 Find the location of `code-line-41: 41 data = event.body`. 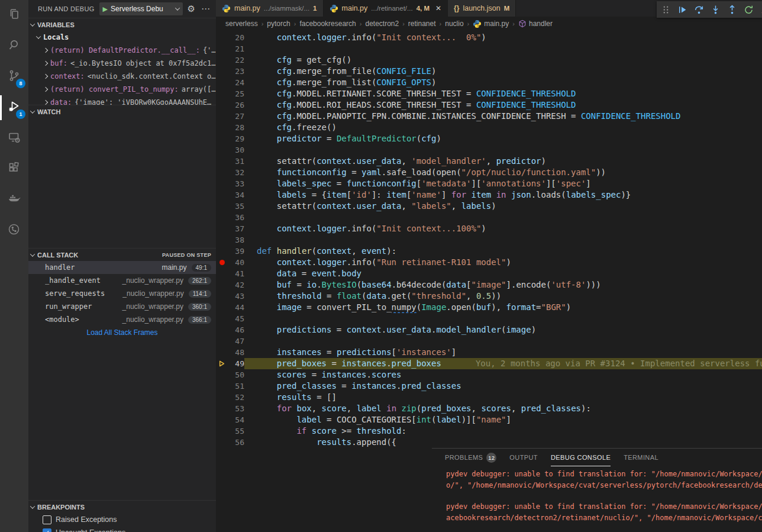

code-line-41: 41 data = event.body is located at coordinates (489, 273).